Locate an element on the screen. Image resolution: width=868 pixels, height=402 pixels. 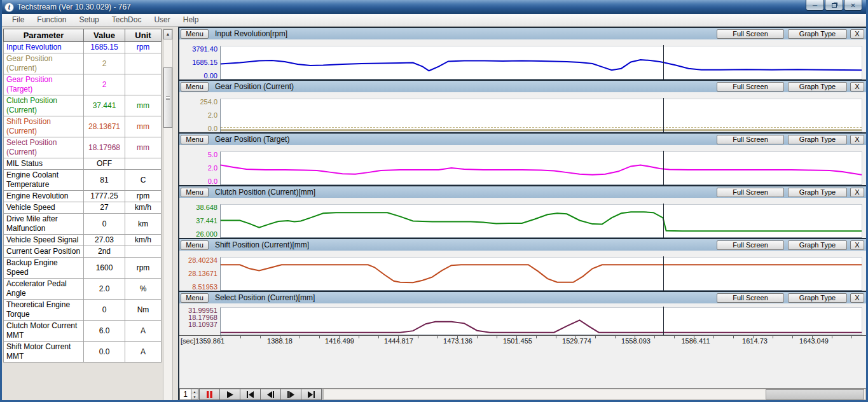
table-row: Gear Position (Current)2 is located at coordinates (83, 64).